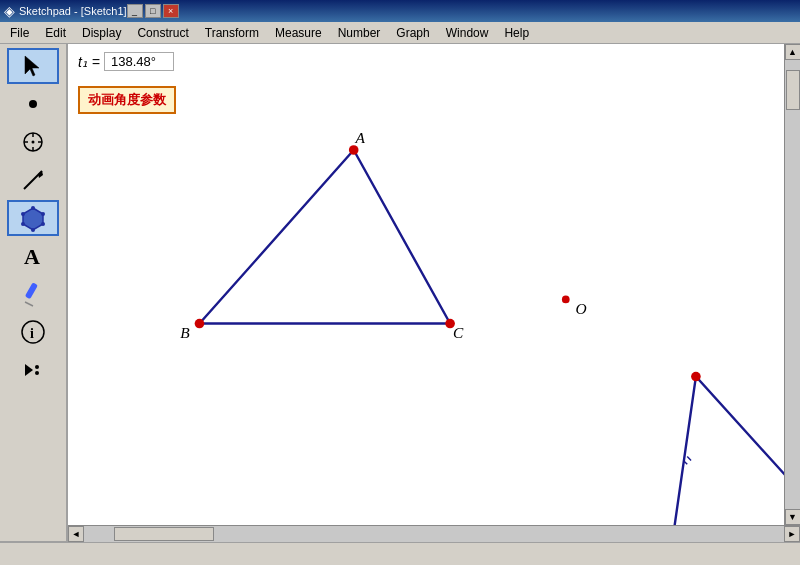 The width and height of the screenshot is (800, 565). I want to click on svg-text: B, so click(185, 332).